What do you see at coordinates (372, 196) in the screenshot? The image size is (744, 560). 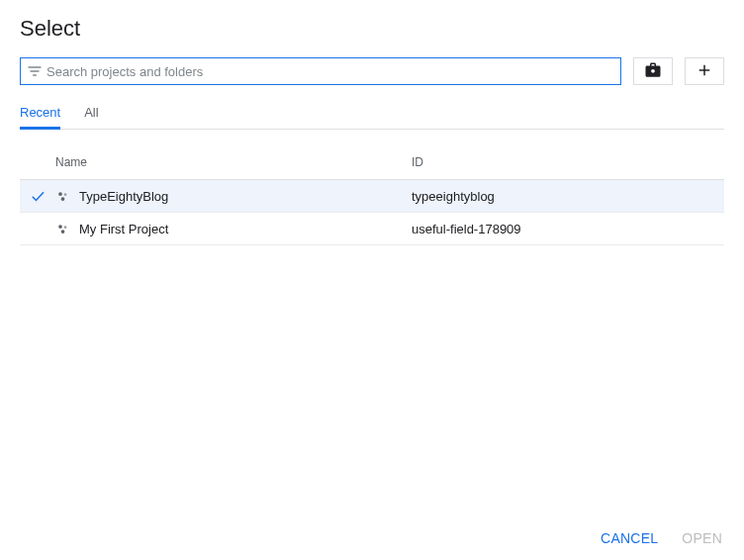 I see `table-row: TypeEightyBlog typeeightyblog` at bounding box center [372, 196].